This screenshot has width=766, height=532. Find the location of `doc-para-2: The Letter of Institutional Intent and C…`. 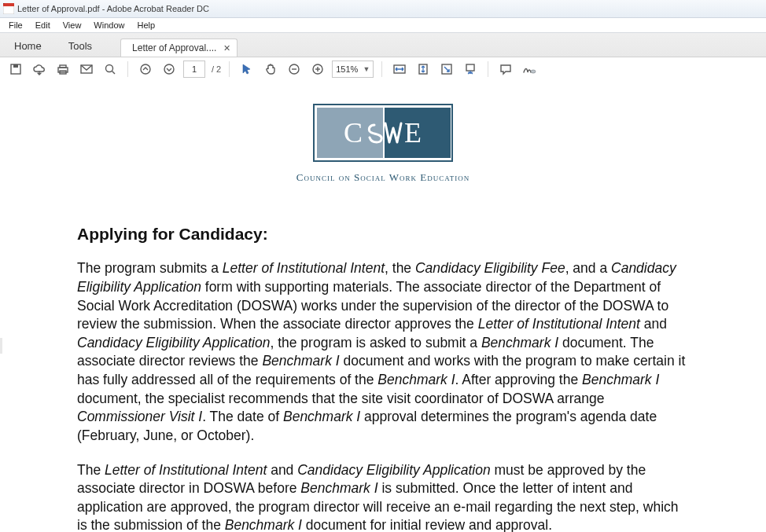

doc-para-2: The Letter of Institutional Intent and C… is located at coordinates (383, 497).